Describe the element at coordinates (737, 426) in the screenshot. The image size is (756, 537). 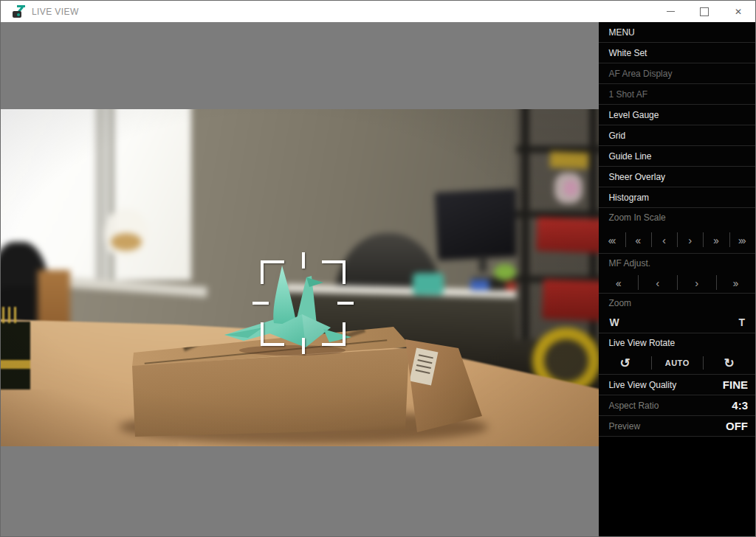
I see `preview-value: OFF` at that location.